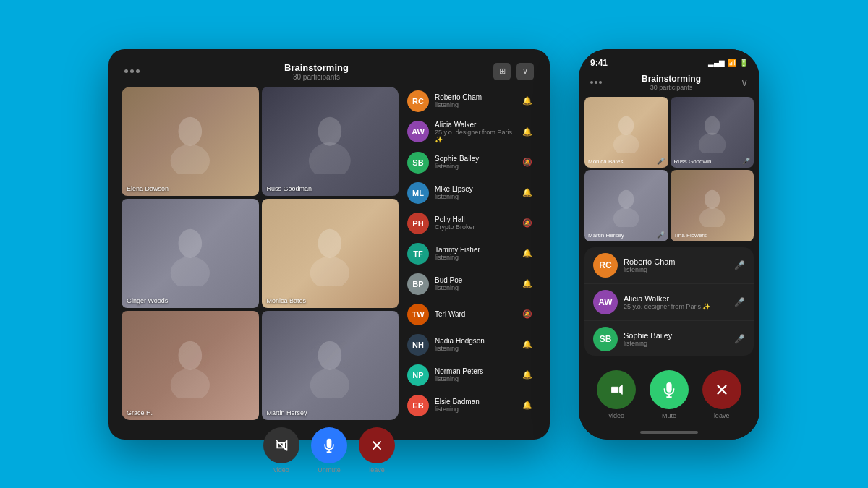 The height and width of the screenshot is (488, 868). What do you see at coordinates (418, 132) in the screenshot?
I see `avatar-alicia: AW` at bounding box center [418, 132].